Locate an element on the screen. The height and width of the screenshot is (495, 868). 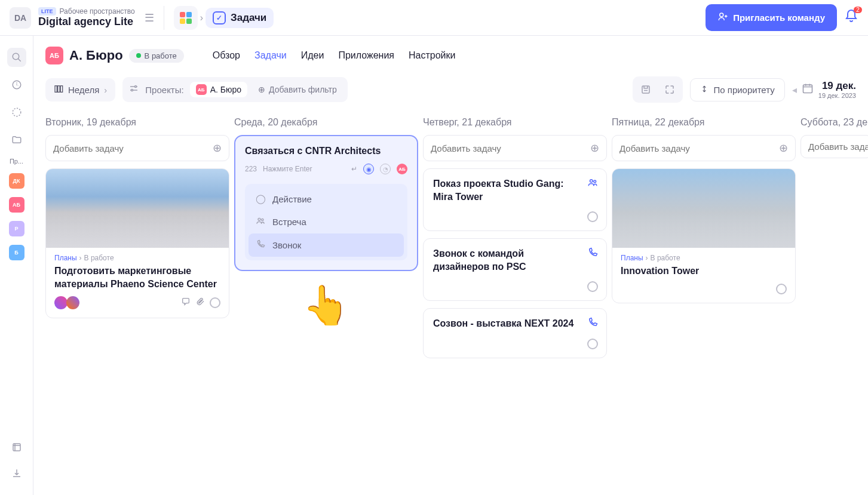
download-icon is located at coordinates (17, 474).